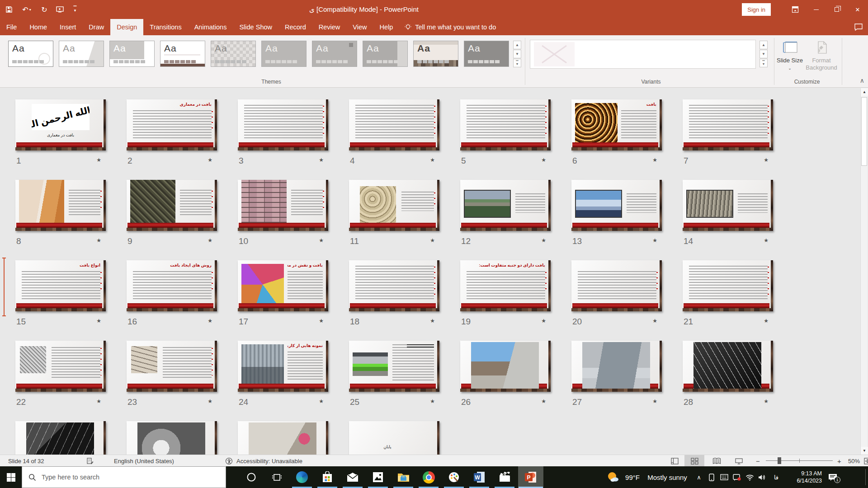 The height and width of the screenshot is (488, 868). Describe the element at coordinates (335, 54) in the screenshot. I see `theme-thumbnail-7: Aa` at that location.